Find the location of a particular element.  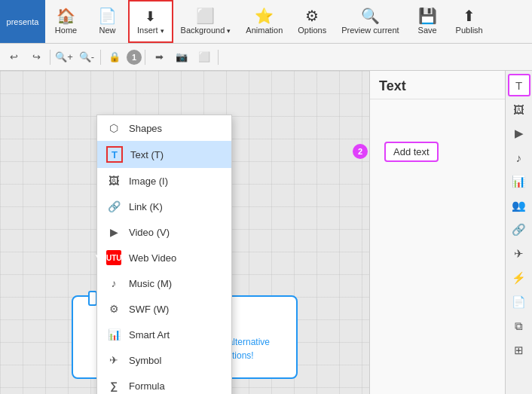

text-panel-title: Text is located at coordinates (437, 85).